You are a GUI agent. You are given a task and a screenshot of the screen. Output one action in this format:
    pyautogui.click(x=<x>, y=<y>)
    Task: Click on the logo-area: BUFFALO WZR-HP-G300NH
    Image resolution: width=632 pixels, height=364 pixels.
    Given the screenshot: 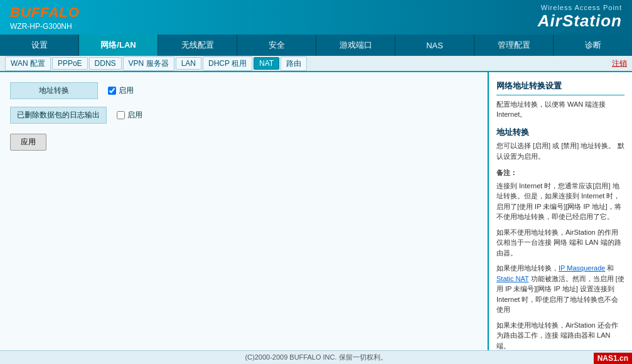 What is the action you would take?
    pyautogui.click(x=45, y=18)
    